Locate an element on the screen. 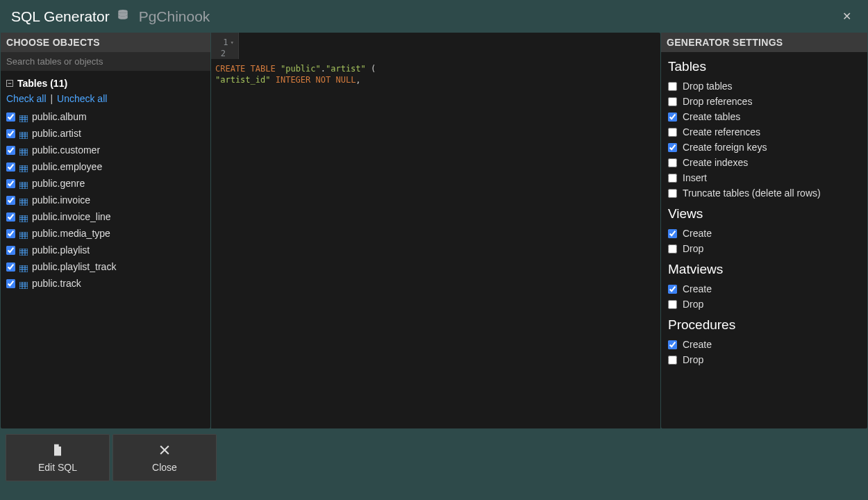 This screenshot has width=868, height=500. setting-label: Create references is located at coordinates (721, 132).